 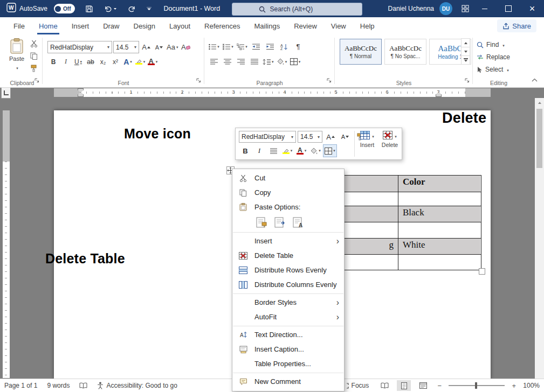 I want to click on menu-item-insert: Insert, so click(x=288, y=241).